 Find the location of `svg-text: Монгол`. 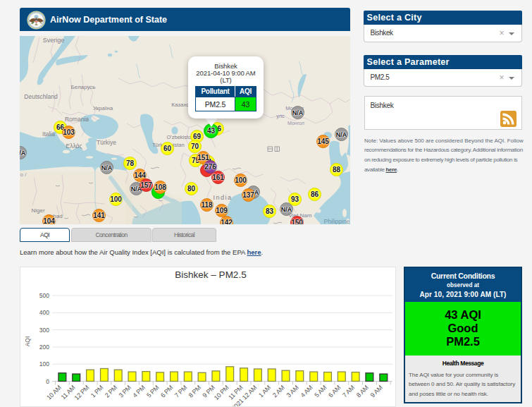

svg-text: Монгол is located at coordinates (296, 123).